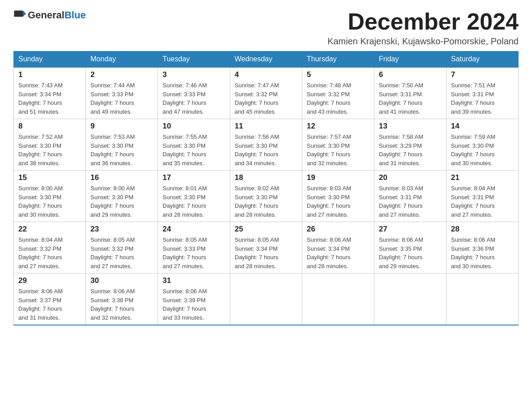 This screenshot has width=532, height=411. What do you see at coordinates (122, 98) in the screenshot?
I see `day-info: Sunrise: 7:44 AM Sunset: 3:33 PM Dayligh…` at bounding box center [122, 98].